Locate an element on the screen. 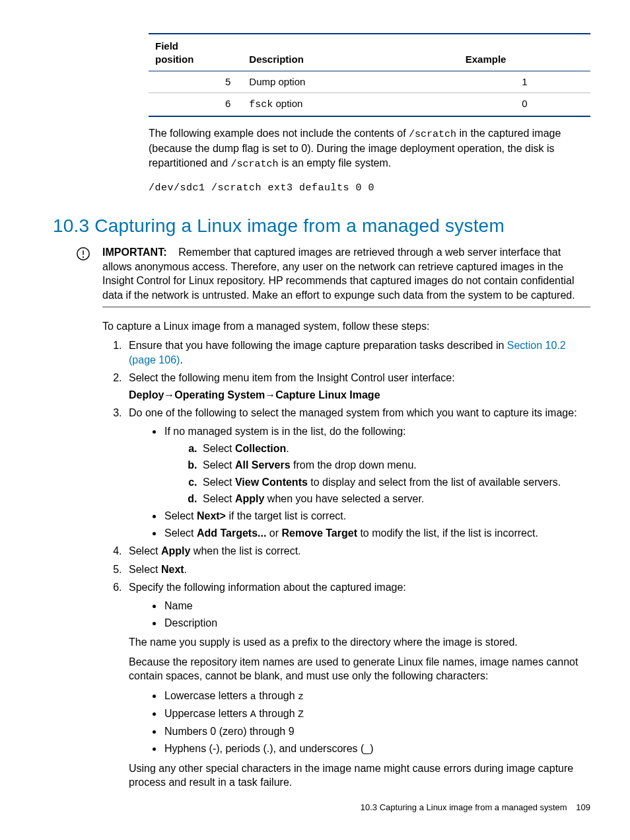 The width and height of the screenshot is (630, 840). cell-pos: 6 is located at coordinates (195, 104).